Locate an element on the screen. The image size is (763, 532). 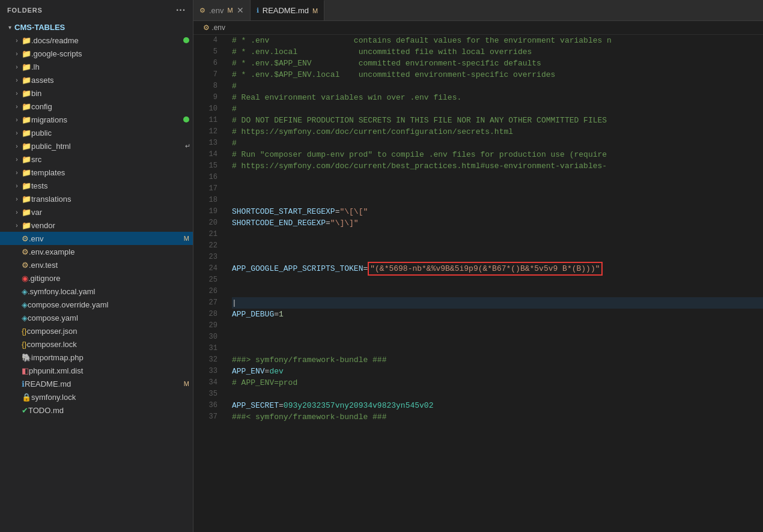
code-line: # APP_ENV=prod is located at coordinates (497, 383).